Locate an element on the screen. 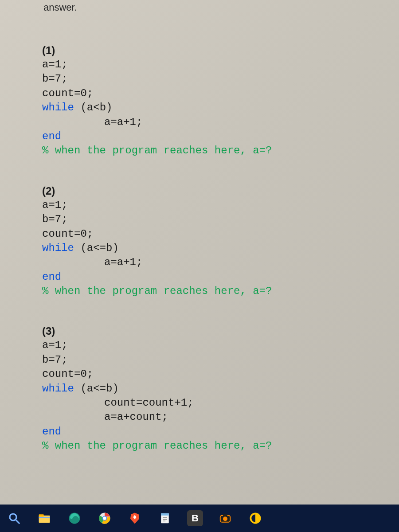  code-text: count=count+1; is located at coordinates (149, 403).